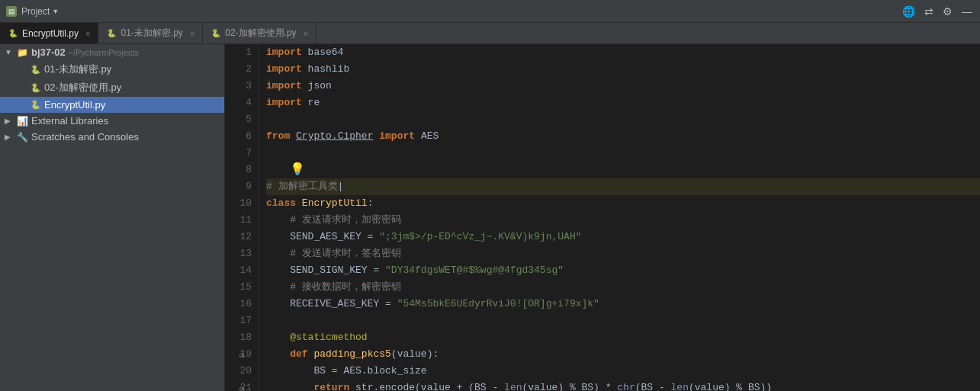 This screenshot has width=980, height=391. What do you see at coordinates (36, 105) in the screenshot?
I see `py-file-icon-3: 🐍` at bounding box center [36, 105].